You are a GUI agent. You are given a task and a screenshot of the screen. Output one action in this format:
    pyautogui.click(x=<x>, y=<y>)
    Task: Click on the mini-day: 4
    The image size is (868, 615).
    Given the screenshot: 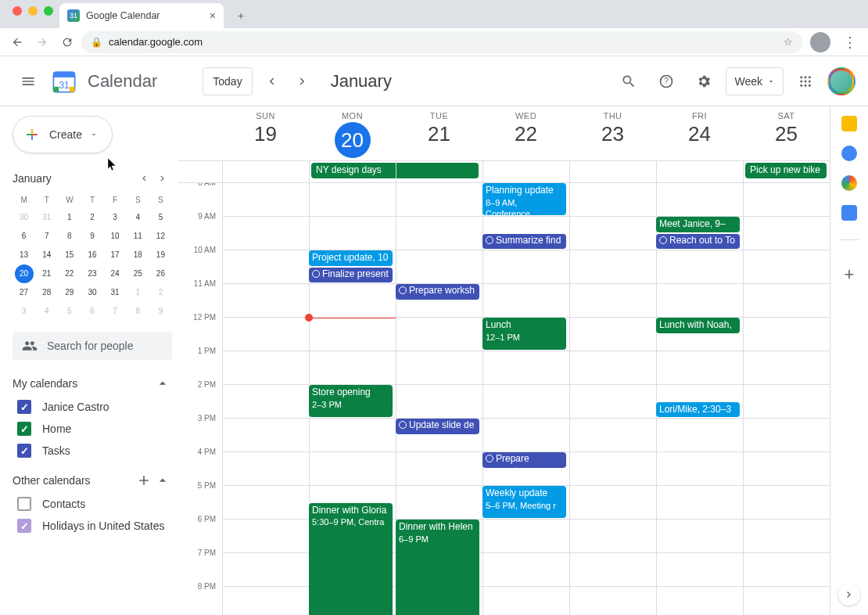 What is the action you would take?
    pyautogui.click(x=138, y=218)
    